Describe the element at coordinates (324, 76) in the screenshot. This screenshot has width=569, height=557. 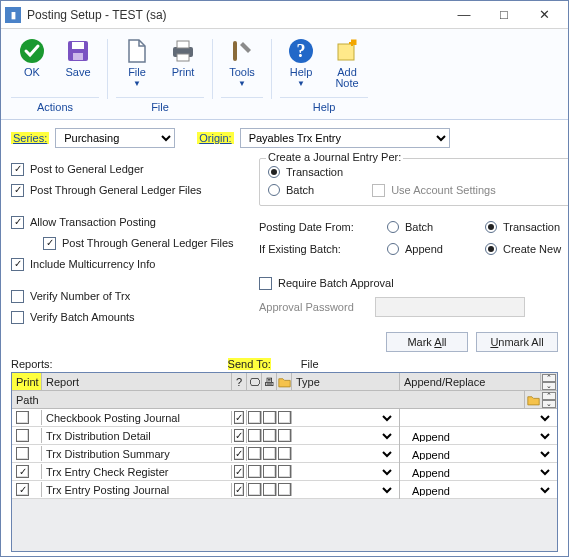
I see `ribbon-group-help: ? Help ▼ Add Note Help` at that location.